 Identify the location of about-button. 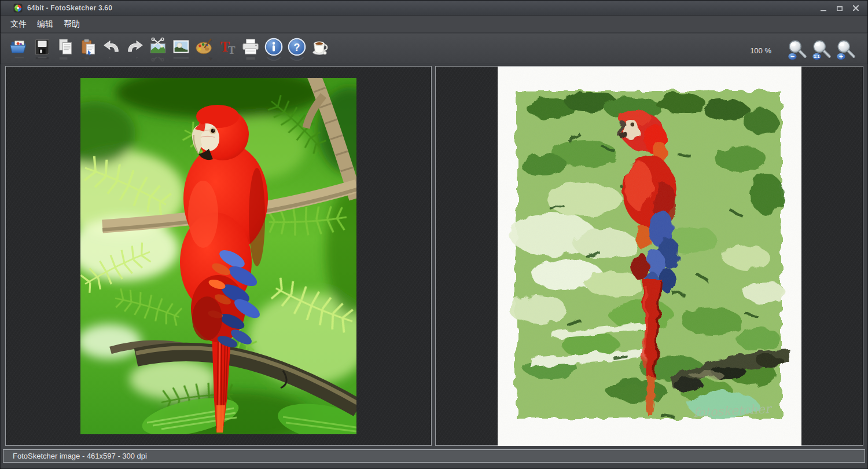
(274, 50).